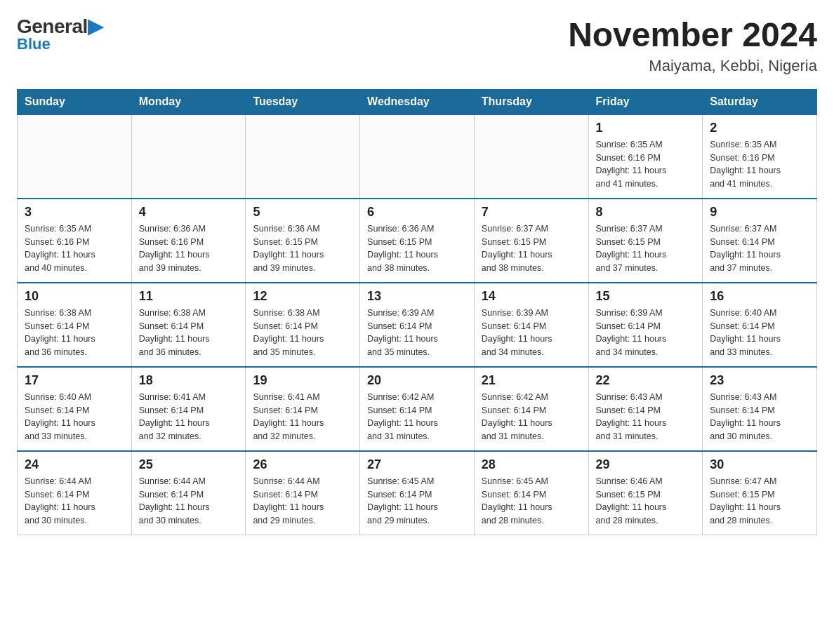  What do you see at coordinates (417, 156) in the screenshot?
I see `calendar-week-row: 1Sunrise: 6:35 AMSunset: 6:16 PMDaylight…` at bounding box center [417, 156].